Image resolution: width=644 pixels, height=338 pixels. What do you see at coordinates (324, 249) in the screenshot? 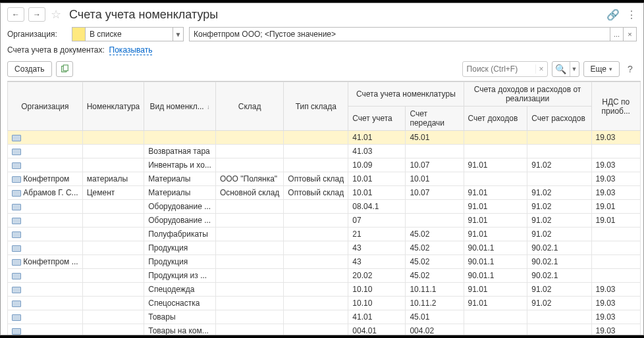
I see `table-row: Продукция4345.0290.01.190.02.1` at bounding box center [324, 249].